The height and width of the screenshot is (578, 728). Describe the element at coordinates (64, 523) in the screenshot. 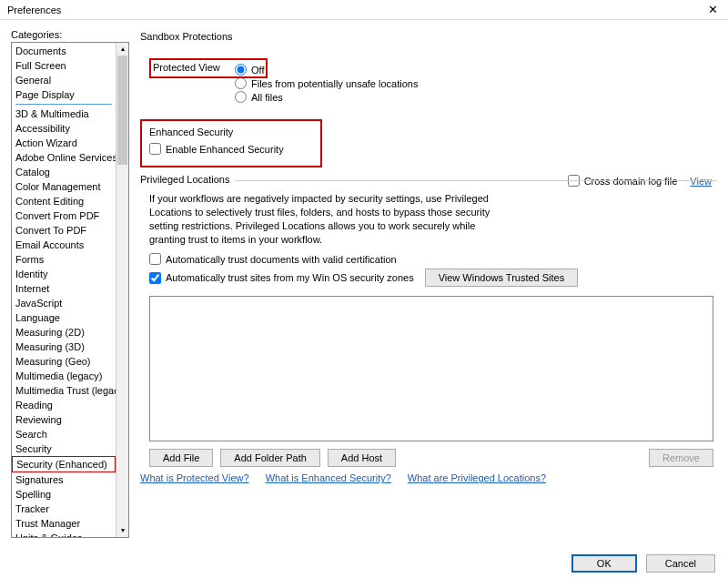

I see `sidebar-item: Trust Manager` at that location.